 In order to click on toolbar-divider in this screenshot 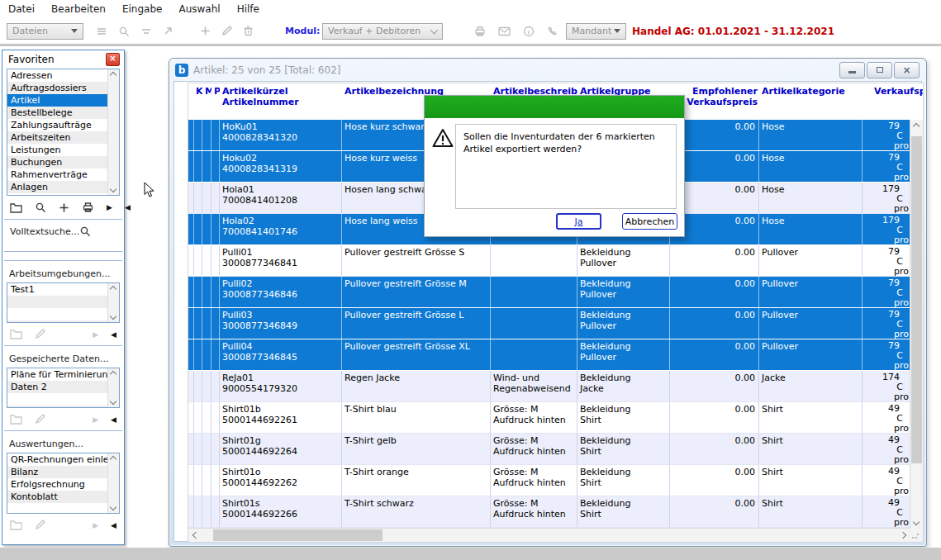, I will do `click(471, 45)`.